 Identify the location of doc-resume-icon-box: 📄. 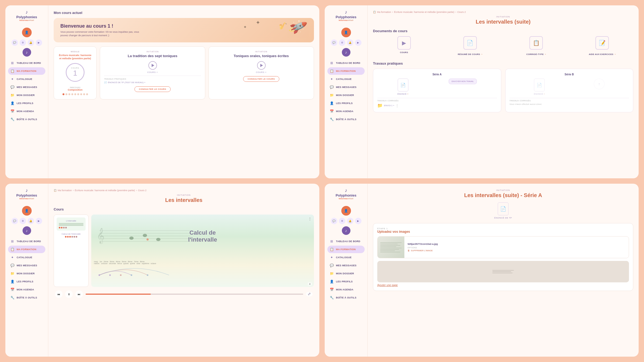
(470, 43).